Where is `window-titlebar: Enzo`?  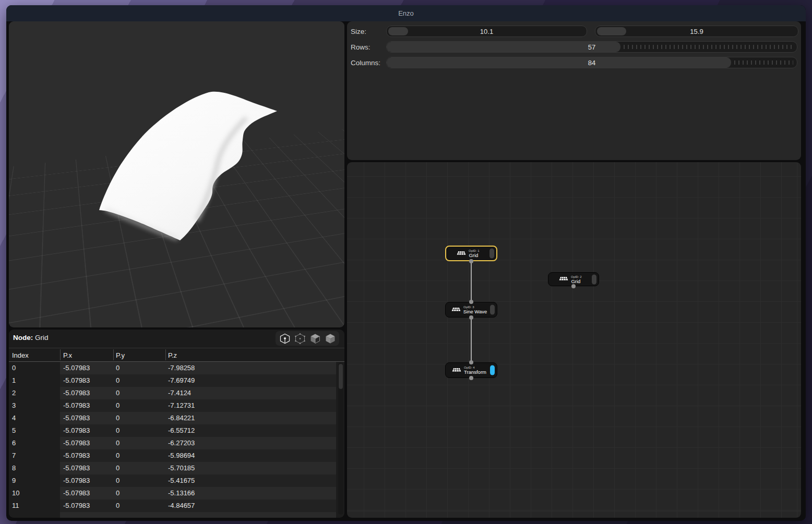 window-titlebar: Enzo is located at coordinates (406, 14).